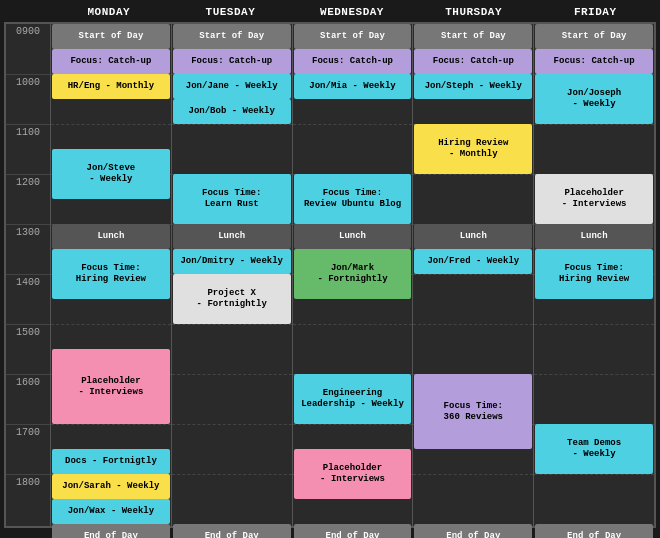  I want to click on header-row: MONDAY TUESDAY WEDNESDAY THURSDAY FRIDAY, so click(330, 12).